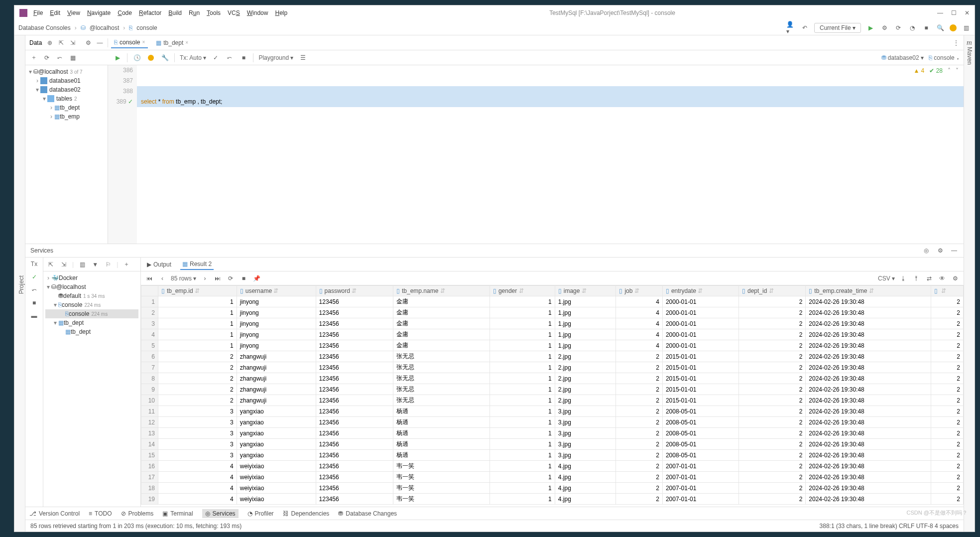 Image resolution: width=980 pixels, height=537 pixels. I want to click on column-header: ▯tb_emp.name ⇵, so click(441, 291).